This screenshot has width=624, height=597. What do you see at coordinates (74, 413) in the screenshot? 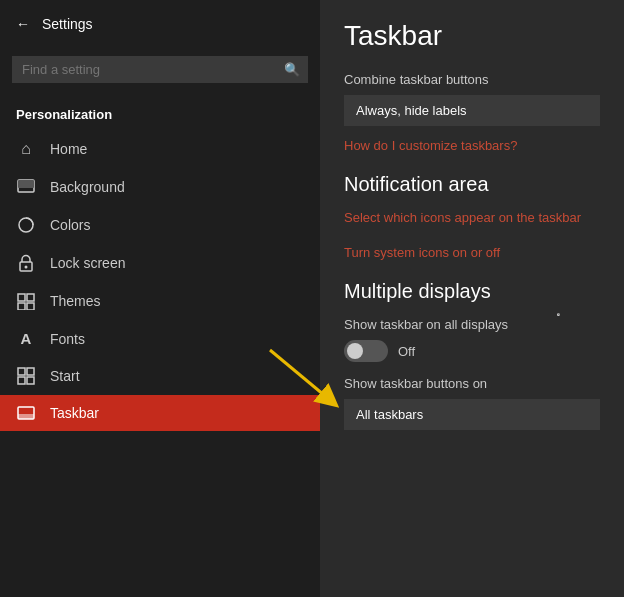
I see `nav-label-taskbar: Taskbar` at bounding box center [74, 413].